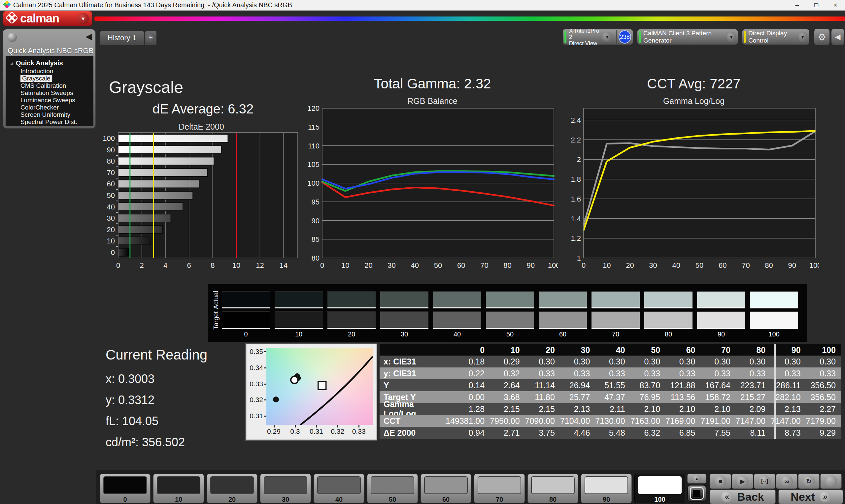 This screenshot has width=845, height=504. Describe the element at coordinates (838, 37) in the screenshot. I see `collapse-panel-button: ◀` at that location.